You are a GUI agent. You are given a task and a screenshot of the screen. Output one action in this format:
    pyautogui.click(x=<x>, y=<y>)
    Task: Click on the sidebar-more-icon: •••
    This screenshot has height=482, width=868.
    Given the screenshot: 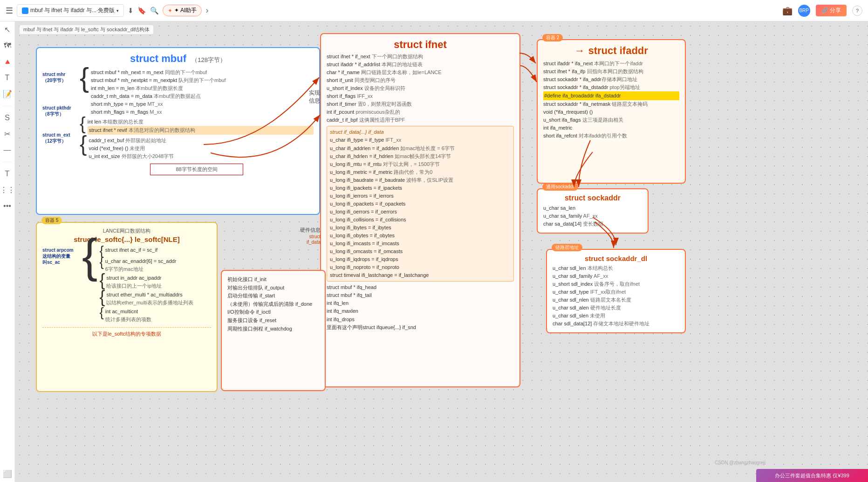 What is the action you would take?
    pyautogui.click(x=7, y=206)
    